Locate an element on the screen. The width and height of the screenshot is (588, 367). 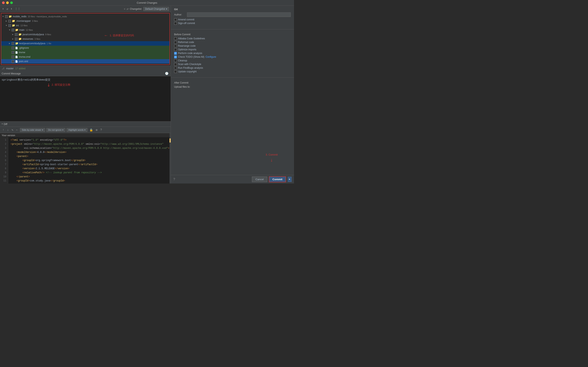
highlight-label: Highlight words is located at coordinates (76, 130).